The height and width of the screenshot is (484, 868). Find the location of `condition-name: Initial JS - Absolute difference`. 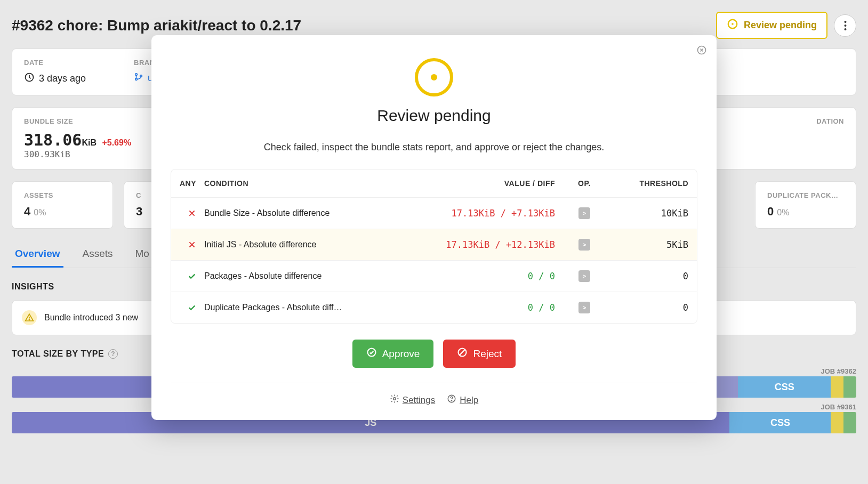

condition-name: Initial JS - Absolute difference is located at coordinates (313, 245).